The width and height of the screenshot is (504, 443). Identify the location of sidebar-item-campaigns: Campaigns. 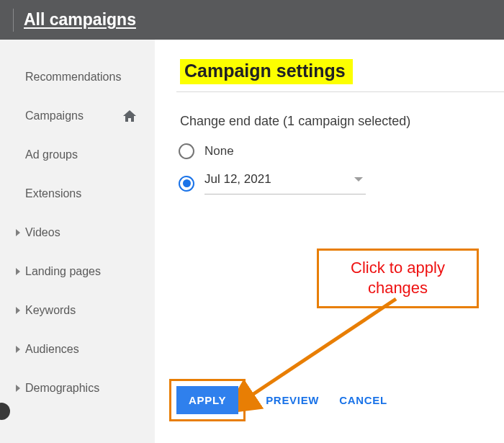
(78, 116).